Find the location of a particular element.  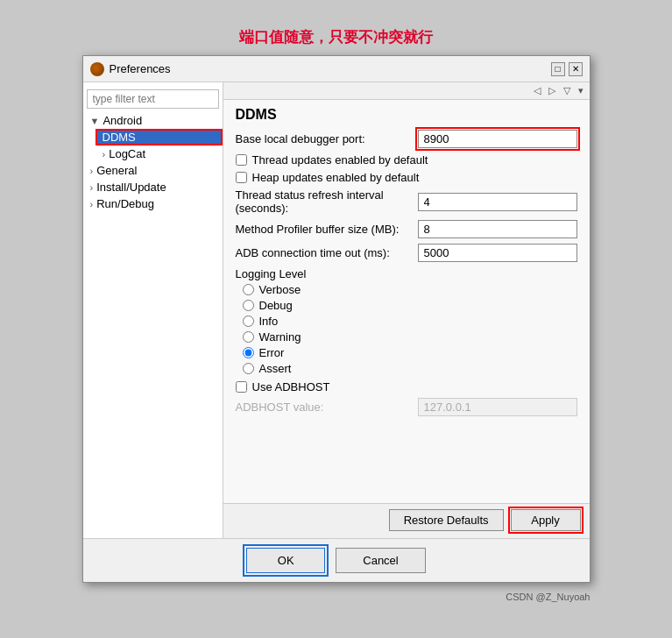

expand-arrow-android: ▼ is located at coordinates (95, 121).